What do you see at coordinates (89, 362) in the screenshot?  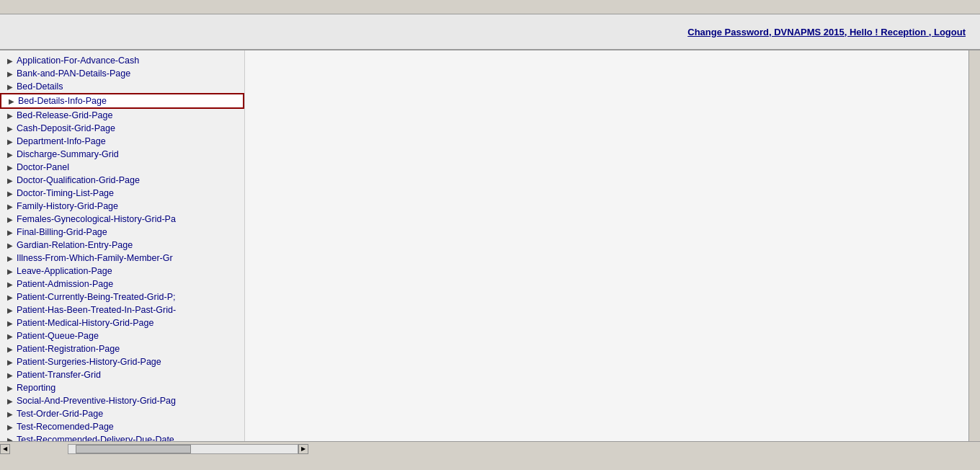 I see `sidebar-item-label: Patient-Surgeries-History-Grid-Page` at bounding box center [89, 362].